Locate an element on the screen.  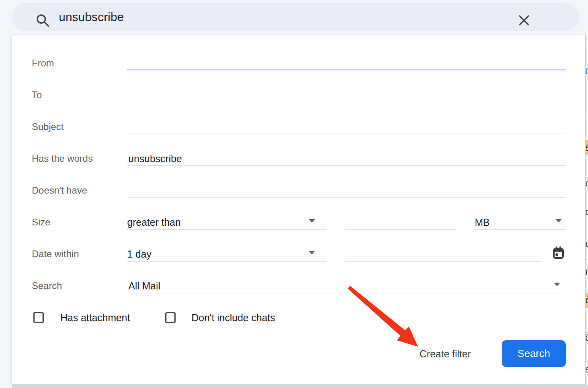
size-comparator-dropdown-icon is located at coordinates (312, 221).